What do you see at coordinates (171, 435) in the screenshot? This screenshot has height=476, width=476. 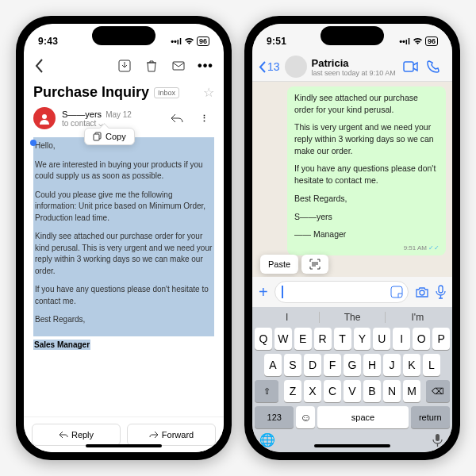 I see `forward-button: Forward` at bounding box center [171, 435].